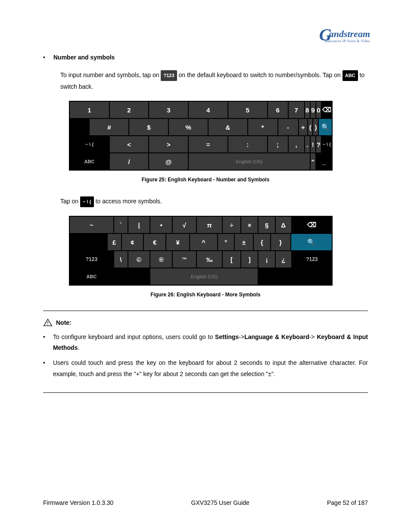  I want to click on key-2: 2, so click(129, 110).